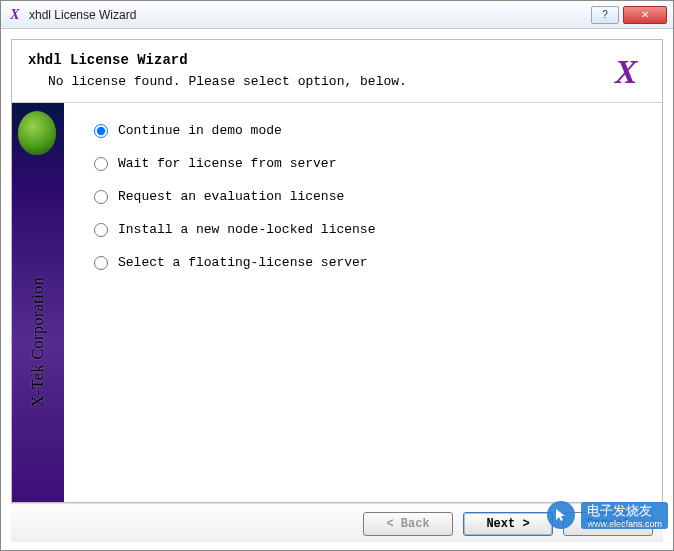 The width and height of the screenshot is (674, 551). What do you see at coordinates (368, 230) in the screenshot?
I see `option-install-node-locked: Install a new node-locked license` at bounding box center [368, 230].